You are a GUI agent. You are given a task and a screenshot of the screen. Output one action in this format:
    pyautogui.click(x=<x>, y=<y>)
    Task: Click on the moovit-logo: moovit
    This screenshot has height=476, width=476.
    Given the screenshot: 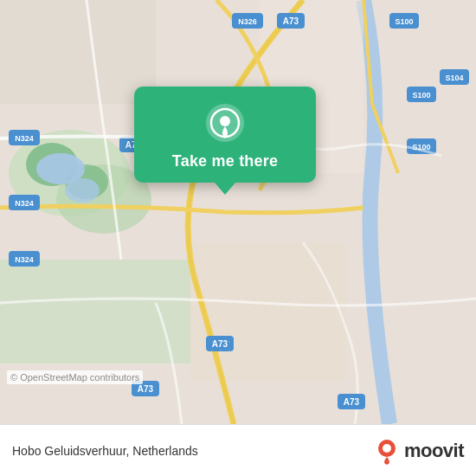 What is the action you would take?
    pyautogui.click(x=419, y=451)
    